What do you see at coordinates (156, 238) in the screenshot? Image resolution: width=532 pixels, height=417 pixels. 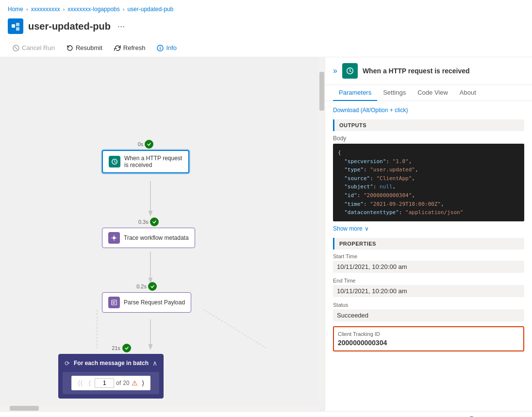 I see `trace-workflow-label: Trace workflow metadata` at bounding box center [156, 238].